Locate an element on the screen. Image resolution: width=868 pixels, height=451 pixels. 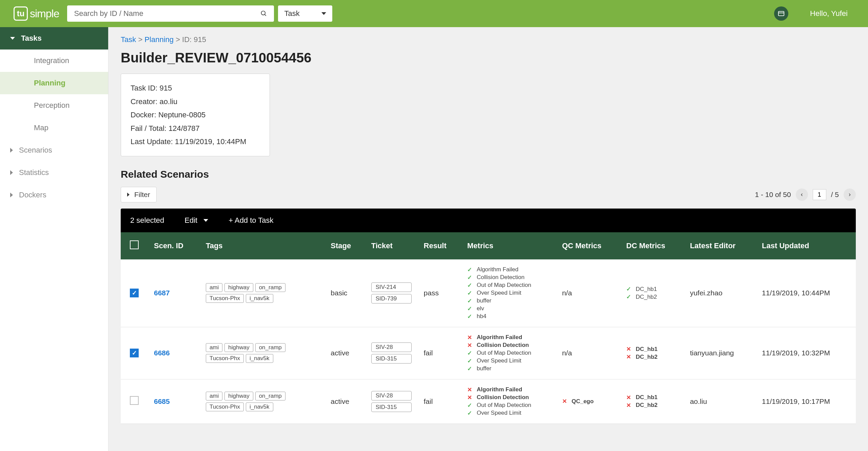
metric-label: Algorithm Failed is located at coordinates (498, 270).